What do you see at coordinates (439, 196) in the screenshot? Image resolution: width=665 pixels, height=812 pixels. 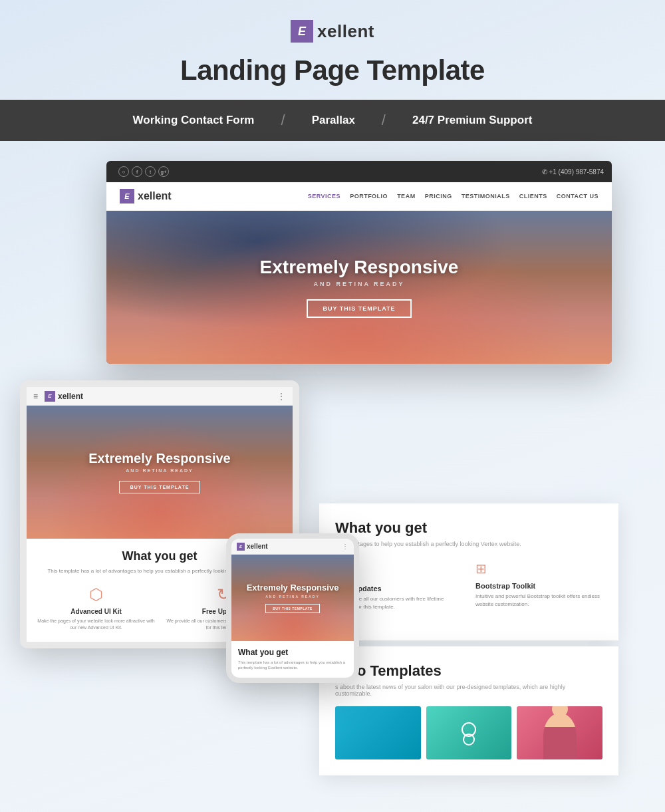 I see `nav-pricing: PRICING` at bounding box center [439, 196].